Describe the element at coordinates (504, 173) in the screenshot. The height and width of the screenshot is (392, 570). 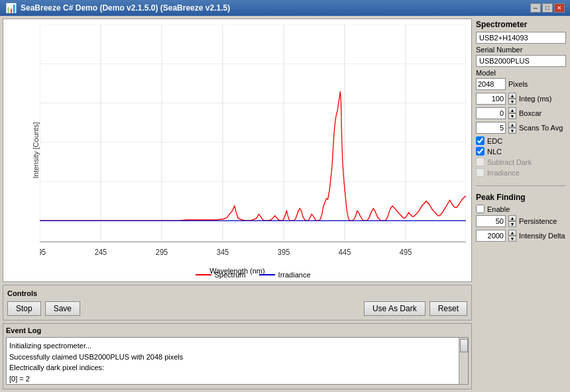
I see `irradiance-label: Irradiance` at that location.